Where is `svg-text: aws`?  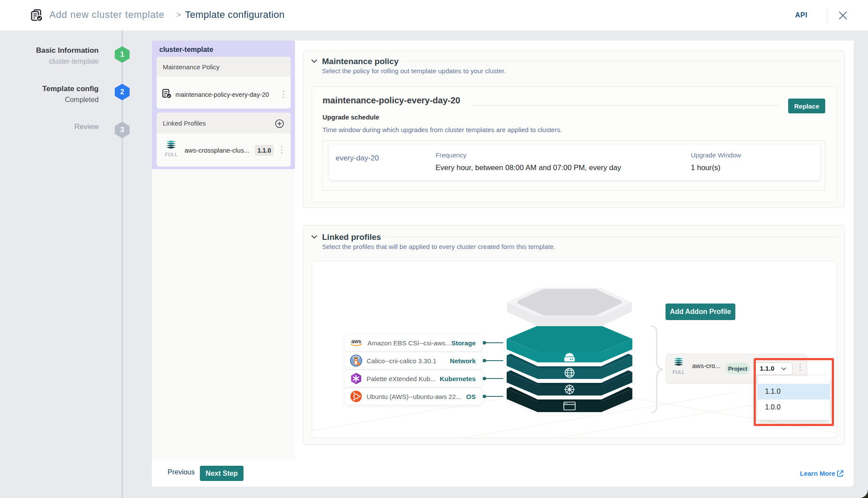 svg-text: aws is located at coordinates (356, 341).